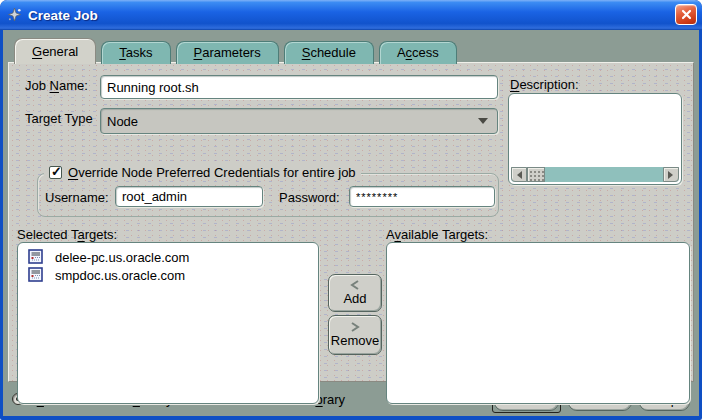 Image resolution: width=702 pixels, height=420 pixels. I want to click on scrollbar-thumb, so click(536, 174).